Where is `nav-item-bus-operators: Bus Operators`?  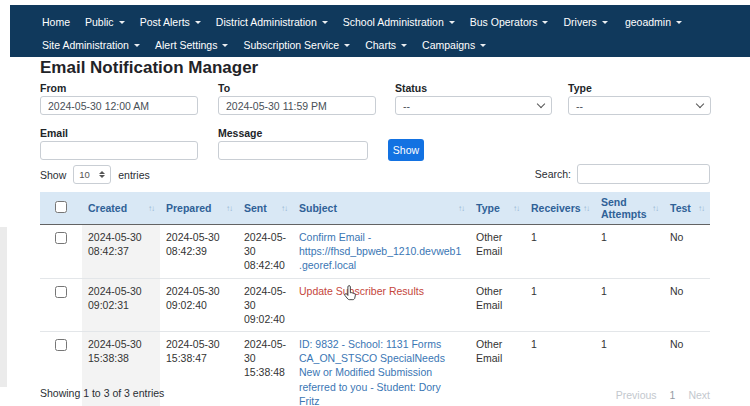 nav-item-bus-operators: Bus Operators is located at coordinates (510, 22).